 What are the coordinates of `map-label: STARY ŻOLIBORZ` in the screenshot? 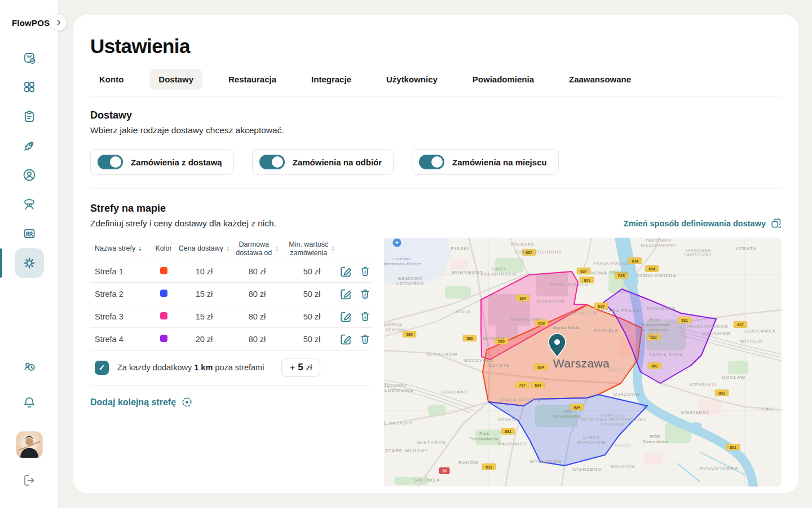 It's located at (538, 252).